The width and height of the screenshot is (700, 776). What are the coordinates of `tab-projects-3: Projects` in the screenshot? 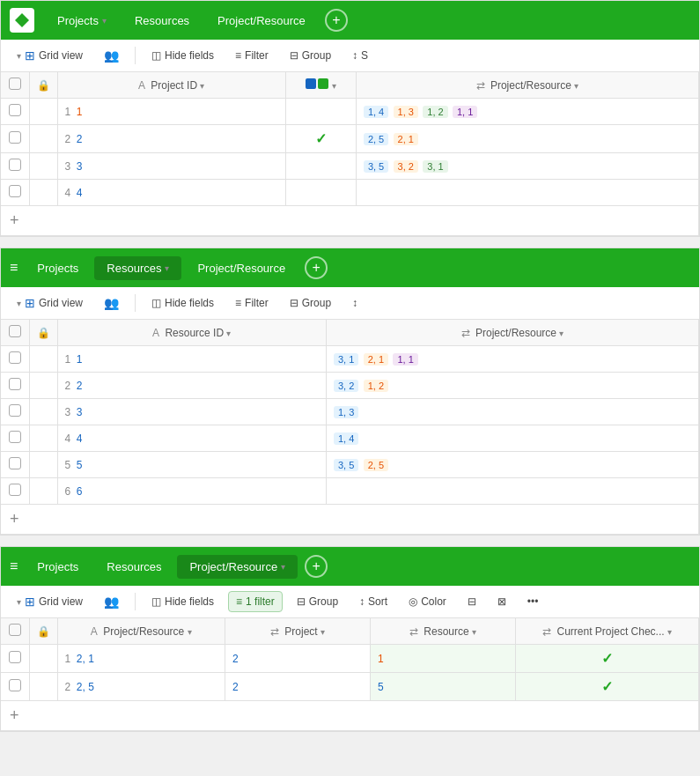 It's located at (58, 567).